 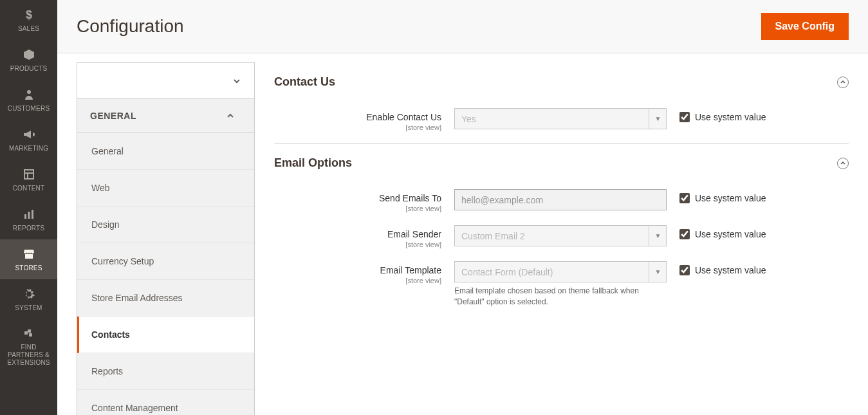 I want to click on box-icon, so click(x=29, y=55).